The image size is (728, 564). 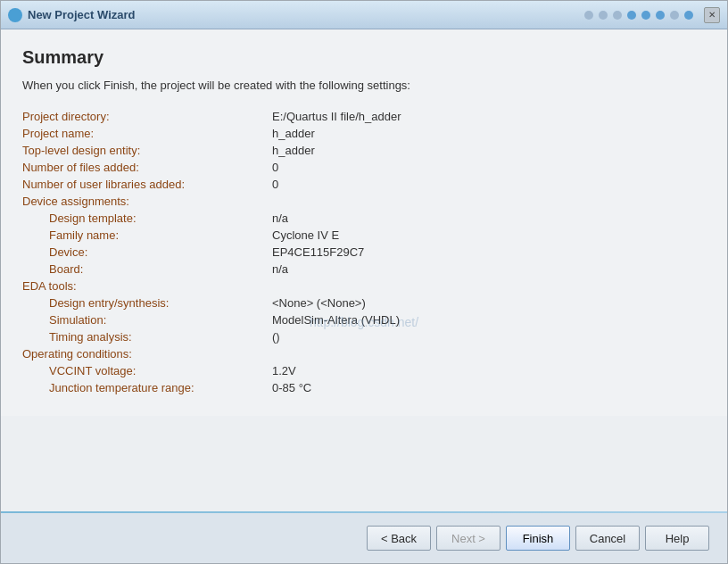 What do you see at coordinates (161, 218) in the screenshot?
I see `design-template-label: Design template:` at bounding box center [161, 218].